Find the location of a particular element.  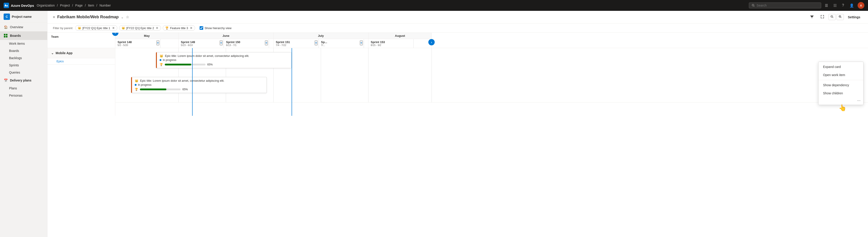

epic-card-2-title: 👑 Epic title: Lorem ipsum dolor sit amet… is located at coordinates (199, 81).